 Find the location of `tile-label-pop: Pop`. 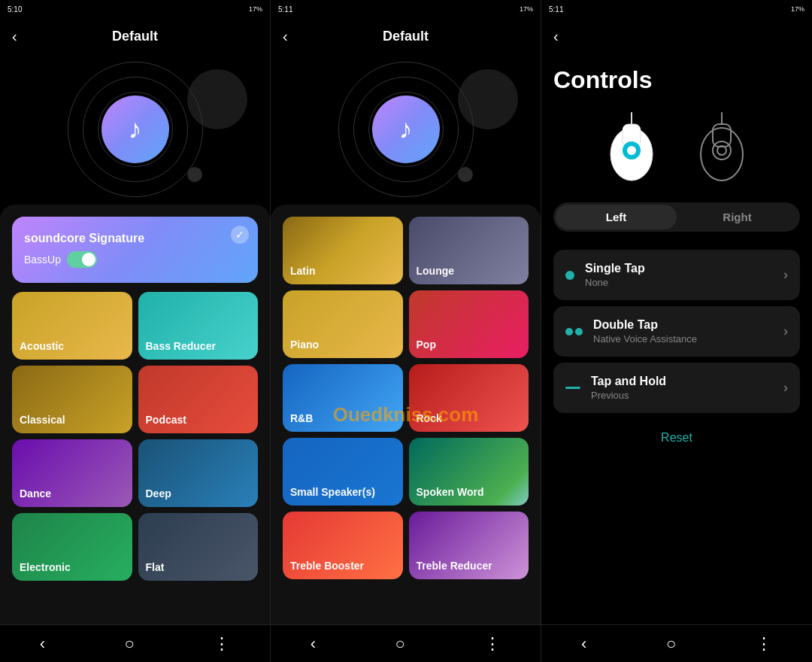

tile-label-pop: Pop is located at coordinates (426, 345).